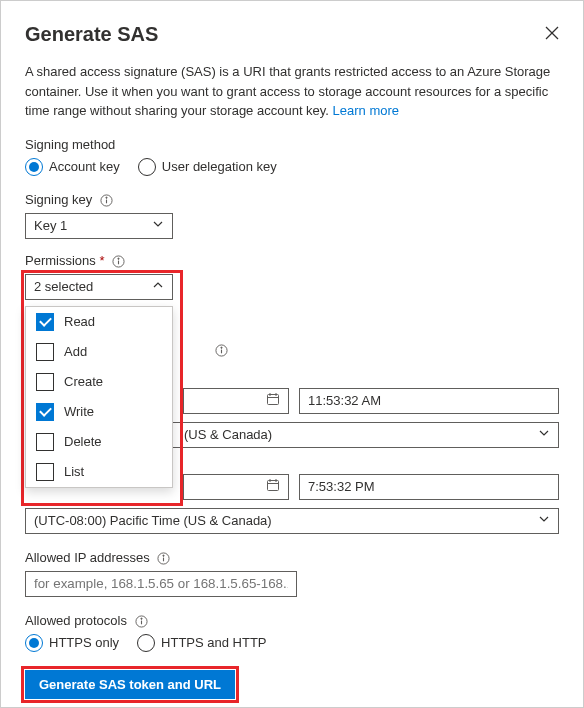 This screenshot has width=584, height=708. Describe the element at coordinates (552, 34) in the screenshot. I see `close-icon` at that location.